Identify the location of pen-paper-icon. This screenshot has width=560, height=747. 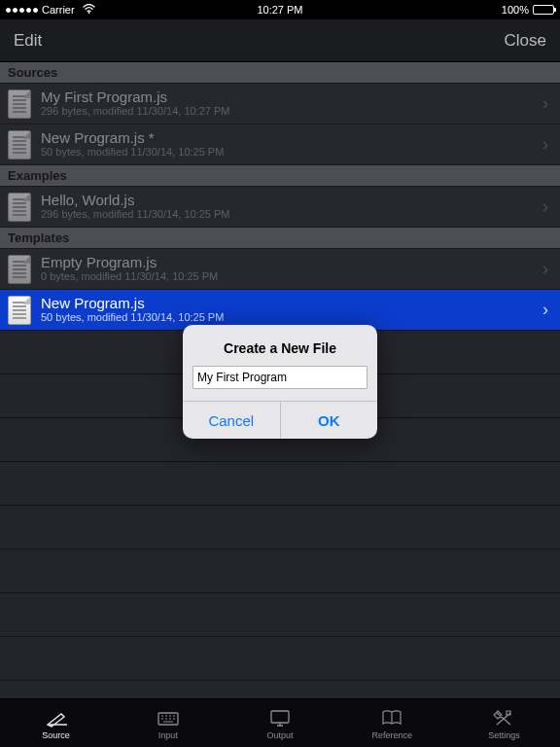
(56, 718).